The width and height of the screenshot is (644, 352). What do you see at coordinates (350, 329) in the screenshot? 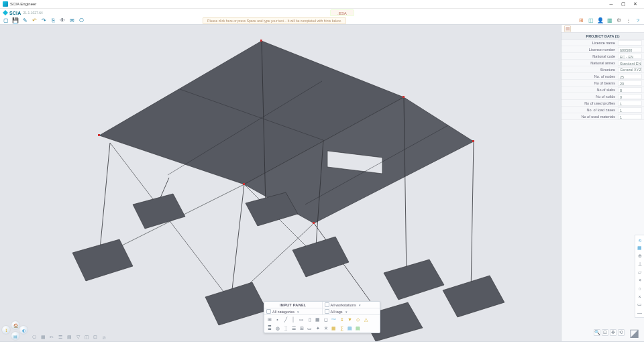
I see `result-icon: ▤` at bounding box center [350, 329].